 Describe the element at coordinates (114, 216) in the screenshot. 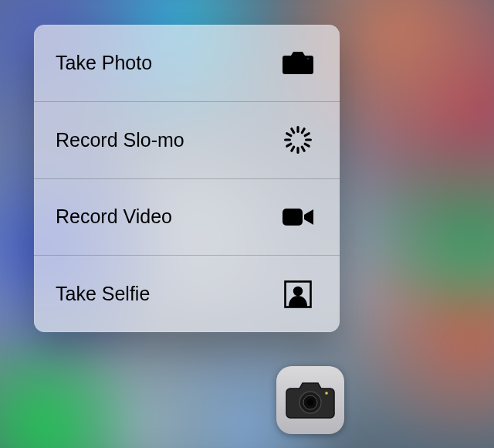

I see `quick-action-label: Record Video` at that location.